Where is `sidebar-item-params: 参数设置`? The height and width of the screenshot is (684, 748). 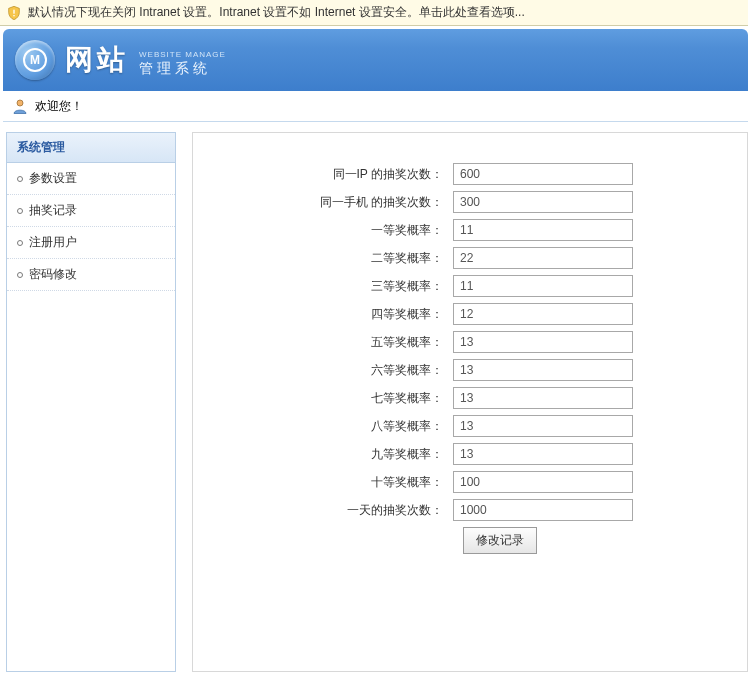
sidebar-item-params: 参数设置 is located at coordinates (91, 179).